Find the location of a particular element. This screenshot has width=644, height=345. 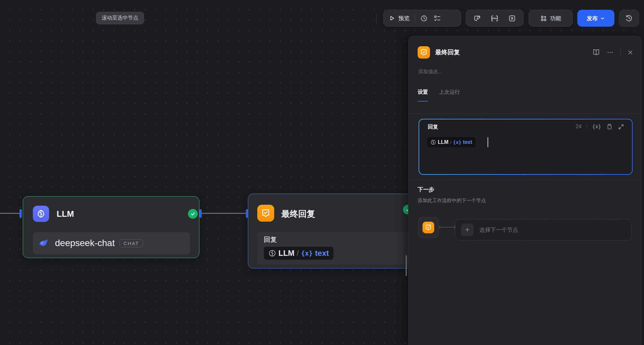

env-icon: ENV is located at coordinates (494, 18).